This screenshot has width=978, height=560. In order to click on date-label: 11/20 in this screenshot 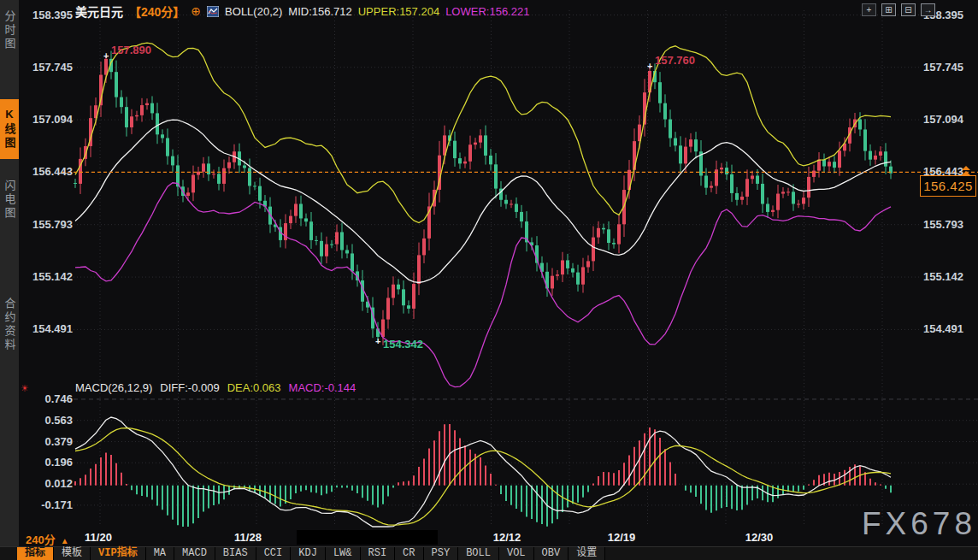, I will do `click(98, 537)`.